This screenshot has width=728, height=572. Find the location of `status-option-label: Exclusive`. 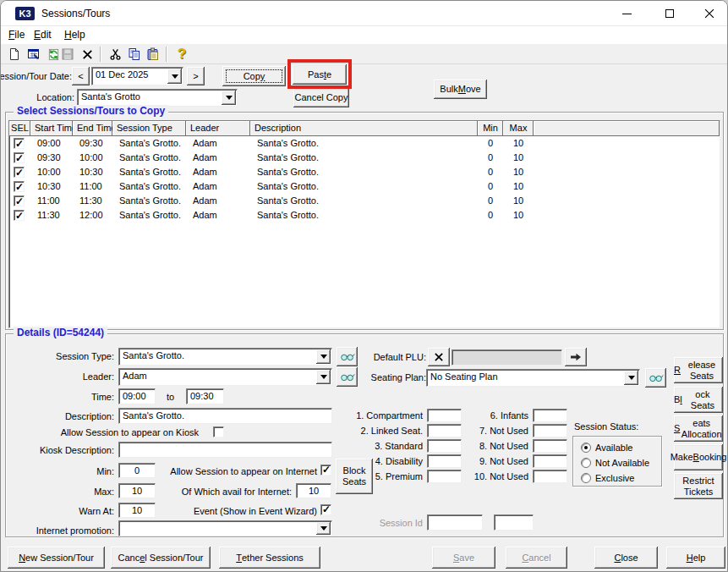

status-option-label: Exclusive is located at coordinates (615, 478).